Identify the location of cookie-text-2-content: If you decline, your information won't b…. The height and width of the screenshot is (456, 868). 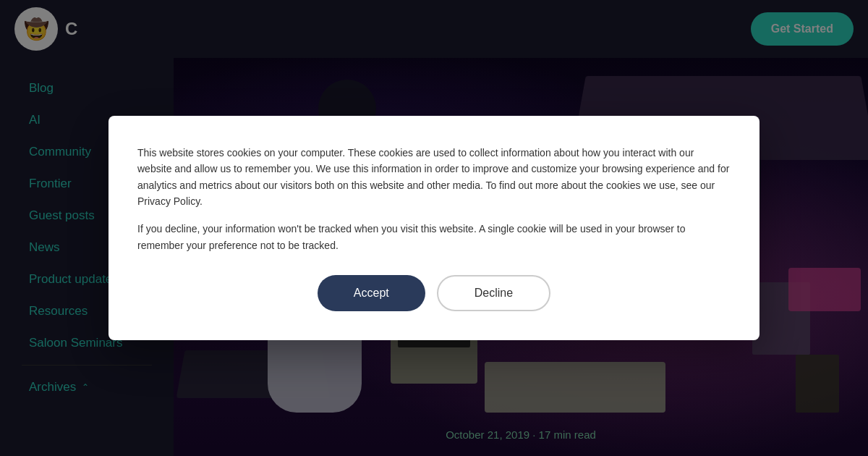
(412, 237).